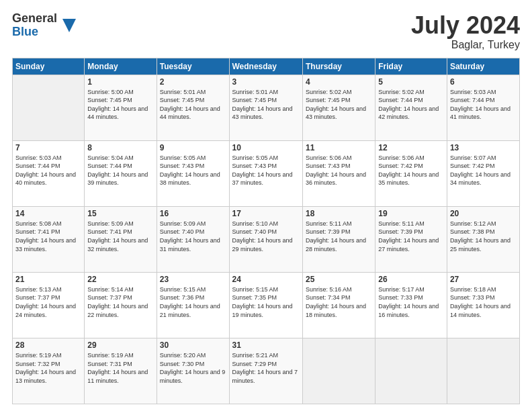 The image size is (532, 411). What do you see at coordinates (339, 107) in the screenshot?
I see `calendar-cell: 4Sunrise: 5:02 AMSunset: 7:45 PMDaylight…` at bounding box center [339, 107].